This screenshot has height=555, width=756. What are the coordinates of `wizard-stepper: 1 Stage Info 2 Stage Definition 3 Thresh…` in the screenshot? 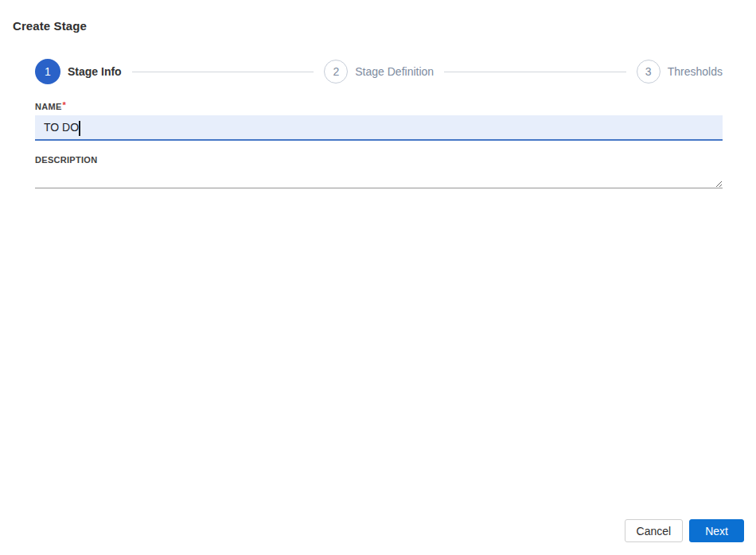 It's located at (379, 72).